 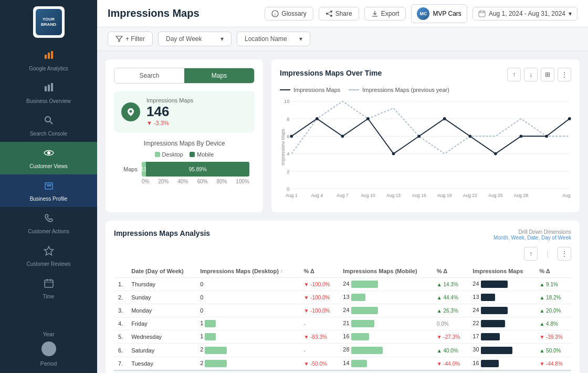 I want to click on date-selector: Aug 1, 2024 - Aug 31, 2024 ▾, so click(x=525, y=14).